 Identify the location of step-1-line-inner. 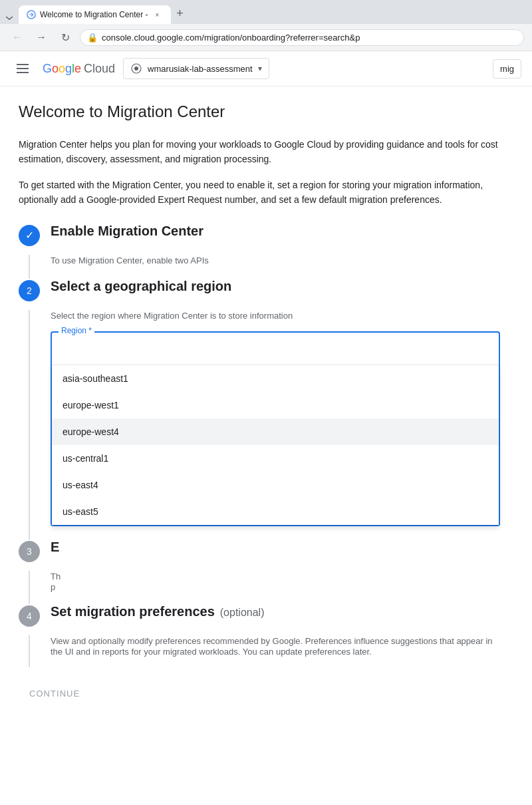
(29, 267).